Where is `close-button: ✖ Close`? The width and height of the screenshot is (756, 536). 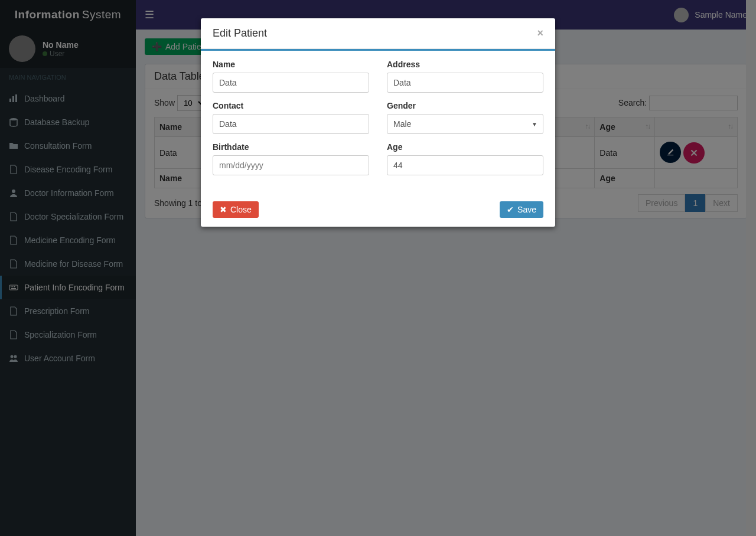 close-button: ✖ Close is located at coordinates (236, 210).